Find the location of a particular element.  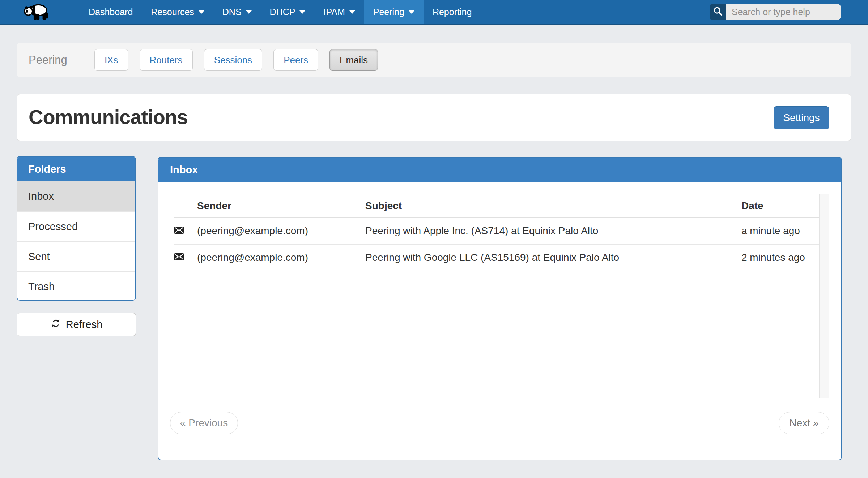

previous-page-button: « Previous is located at coordinates (204, 423).